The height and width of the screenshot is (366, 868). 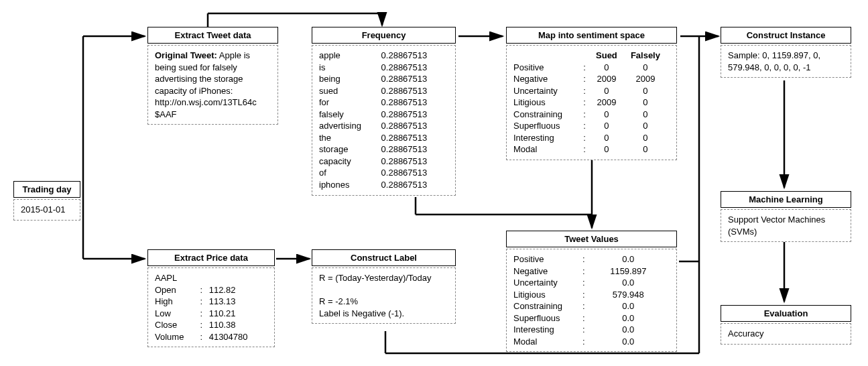 What do you see at coordinates (211, 307) in the screenshot?
I see `extract-price-body: AAPL Open:112.82High:113.13Low:110.21Clo…` at bounding box center [211, 307].